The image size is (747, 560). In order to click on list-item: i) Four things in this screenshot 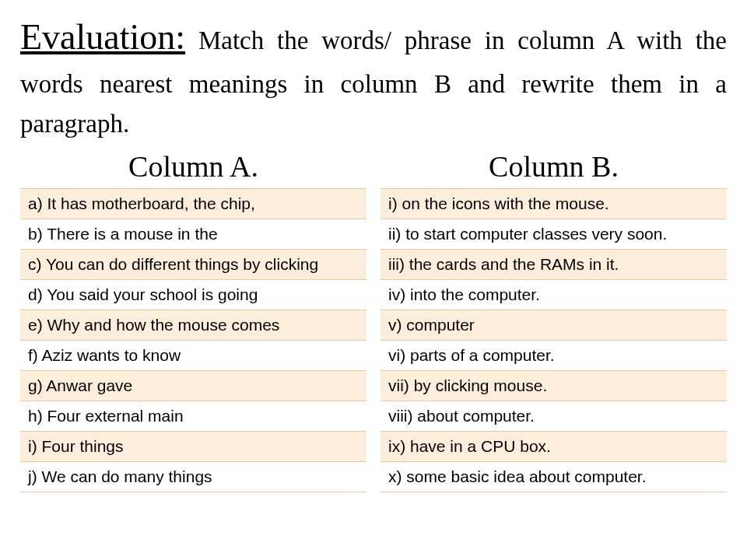, I will do `click(193, 446)`.